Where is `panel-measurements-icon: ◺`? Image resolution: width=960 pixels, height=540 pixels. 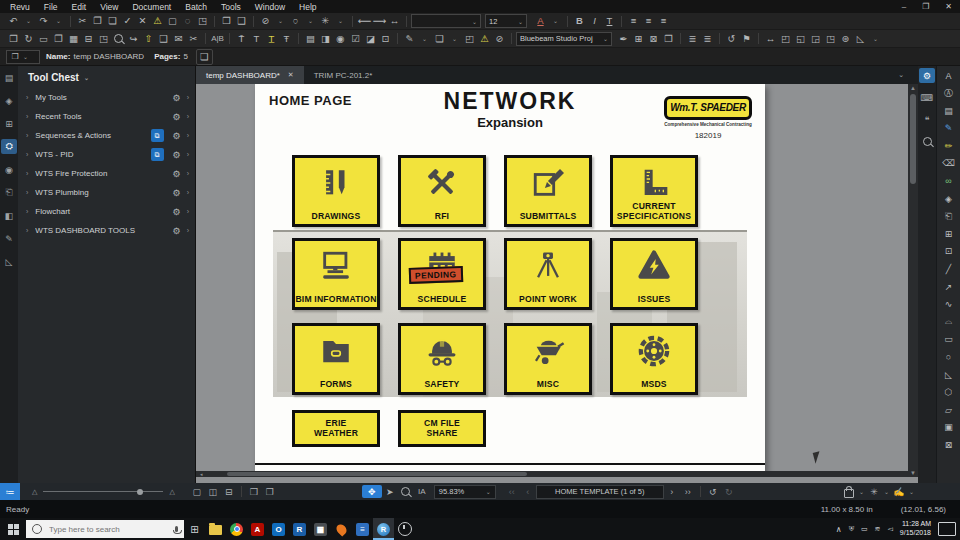 panel-measurements-icon: ◺ is located at coordinates (9, 262).